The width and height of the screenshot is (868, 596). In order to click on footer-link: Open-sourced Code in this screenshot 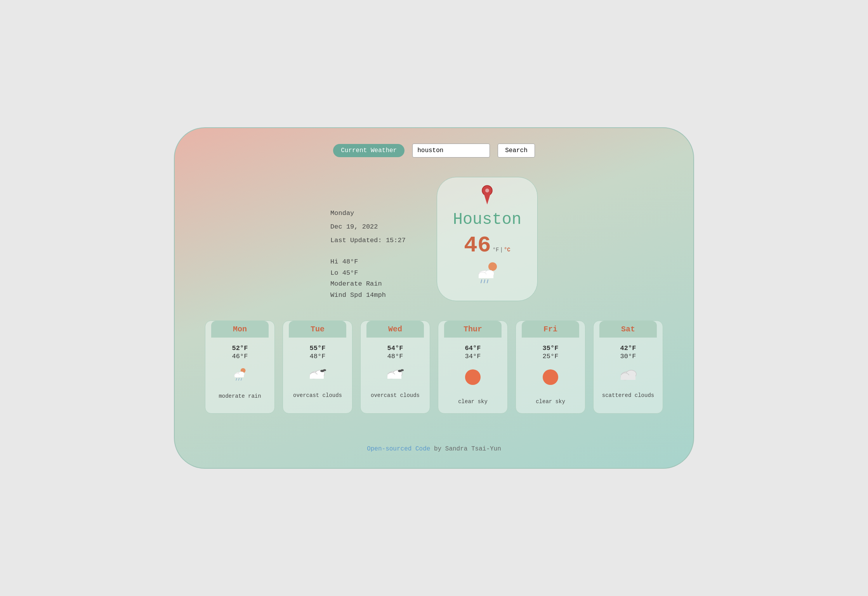, I will do `click(398, 449)`.